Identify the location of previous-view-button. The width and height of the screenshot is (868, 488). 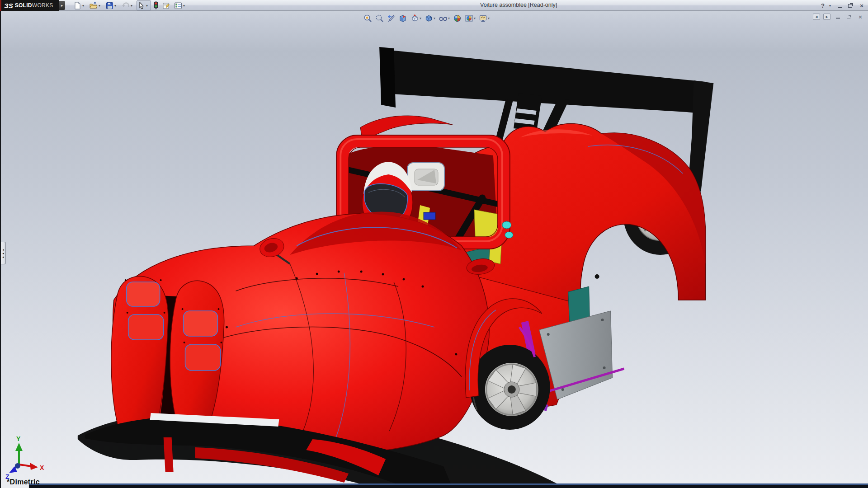
(392, 18).